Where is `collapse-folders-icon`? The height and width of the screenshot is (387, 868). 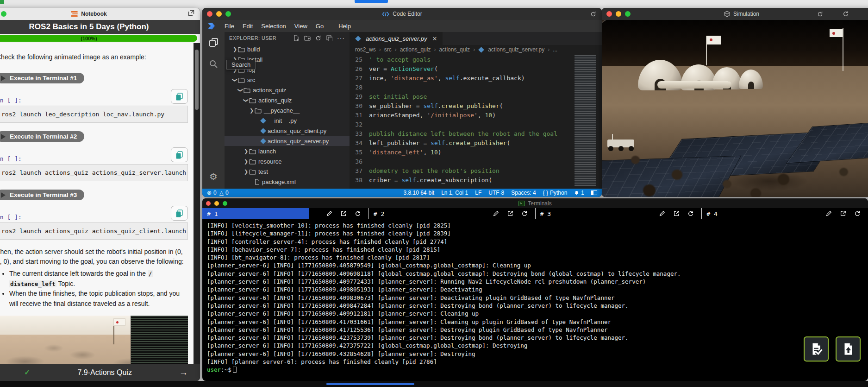 collapse-folders-icon is located at coordinates (329, 38).